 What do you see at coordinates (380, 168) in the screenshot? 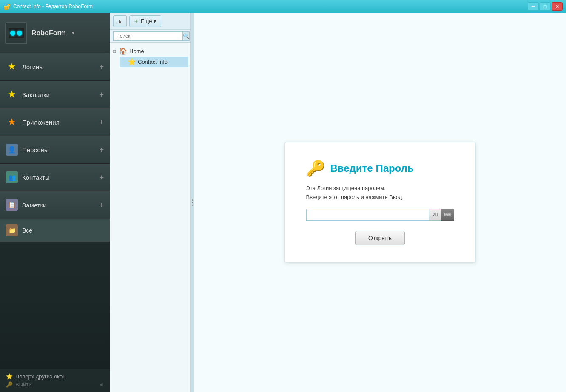
I see `prompt-title-row: 🔑 Введите Пароль` at bounding box center [380, 168].